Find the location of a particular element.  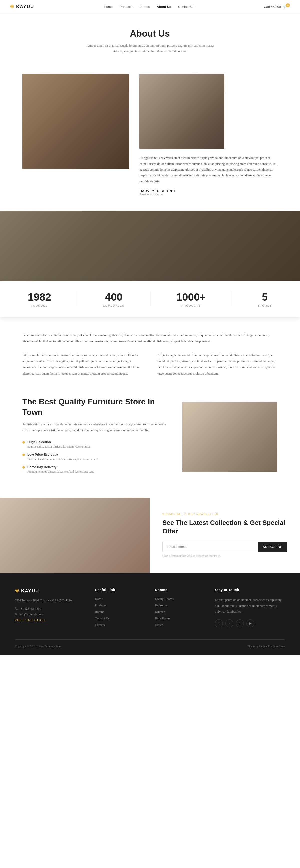

nav-contact: Contact Us is located at coordinates (186, 7).